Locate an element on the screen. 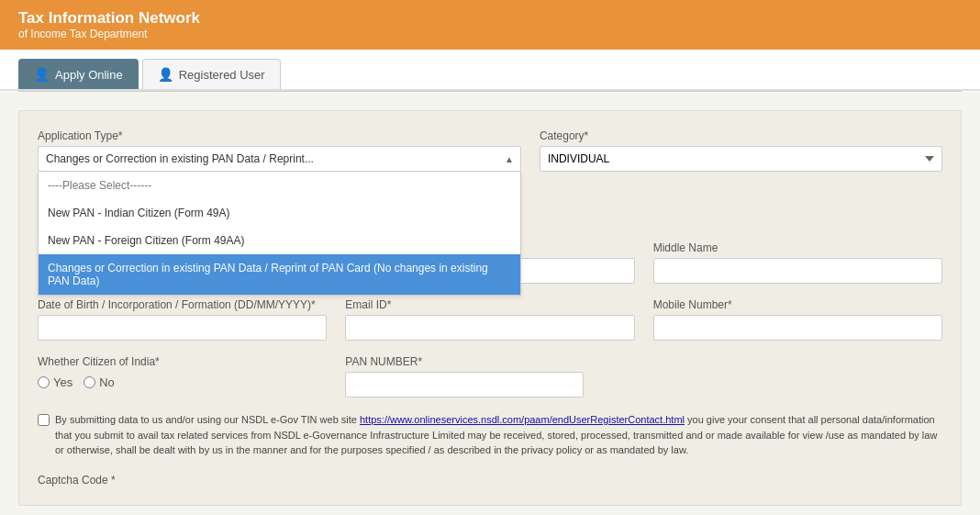  apply-online-icon: 👤 is located at coordinates (42, 74).